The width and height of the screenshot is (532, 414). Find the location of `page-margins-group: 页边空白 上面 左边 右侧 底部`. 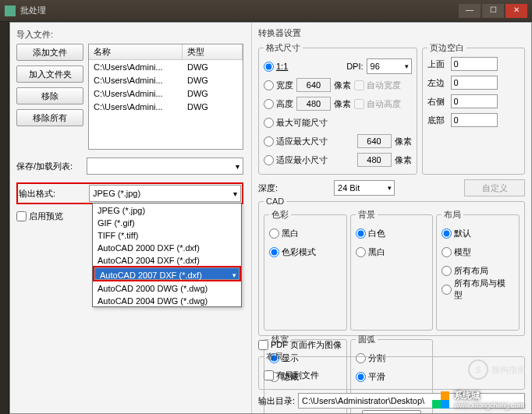

page-margins-group: 页边空白 上面 左边 右侧 底部 is located at coordinates (473, 108).